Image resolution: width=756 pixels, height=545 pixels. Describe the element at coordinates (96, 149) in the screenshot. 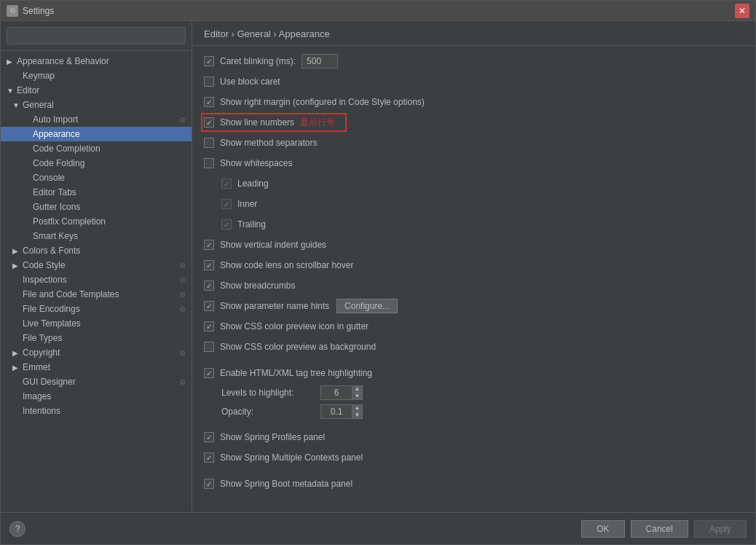

I see `sidebar-item-code-completion: Code Completion` at that location.